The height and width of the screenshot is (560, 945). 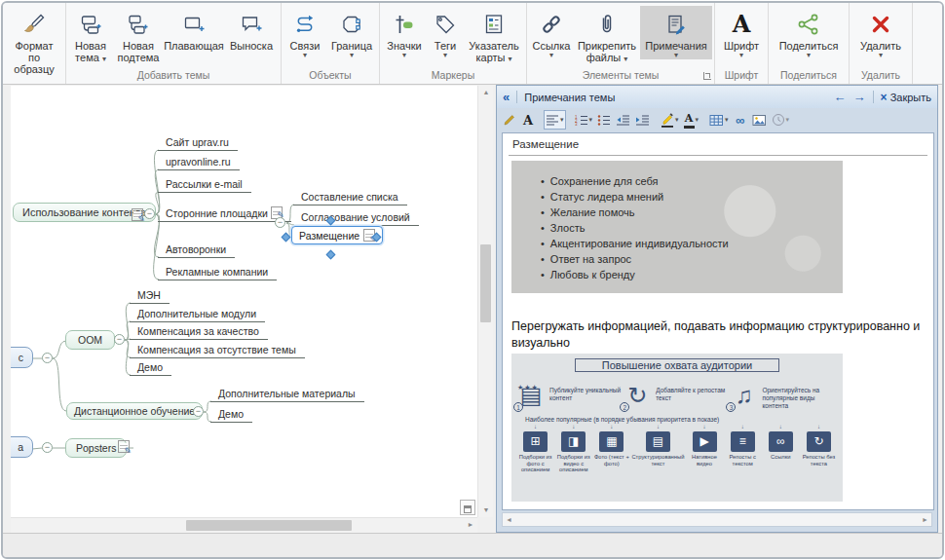 What do you see at coordinates (34, 41) in the screenshot?
I see `format-painter-button: Формат по образцу` at bounding box center [34, 41].